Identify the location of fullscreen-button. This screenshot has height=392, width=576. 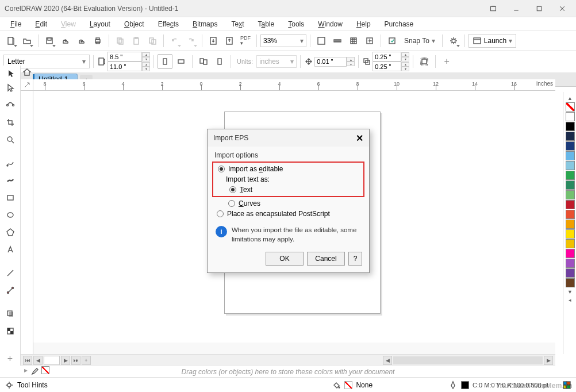
(321, 41).